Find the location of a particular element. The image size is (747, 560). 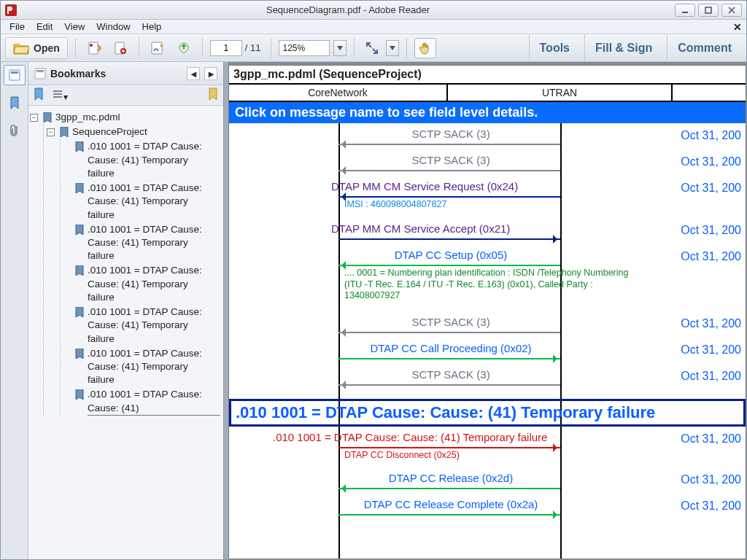

message-label: DTAP MM CM Service Accept (0x21) is located at coordinates (444, 229).